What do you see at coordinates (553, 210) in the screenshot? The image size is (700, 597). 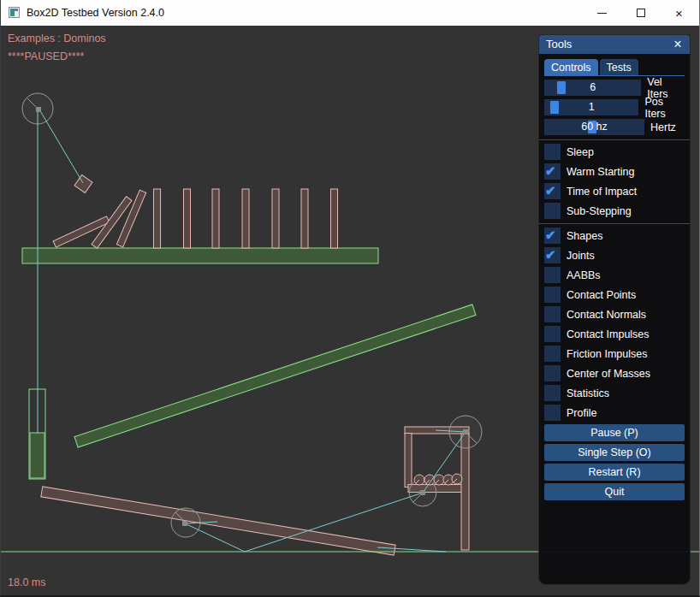 I see `checkbox-sub-stepping` at bounding box center [553, 210].